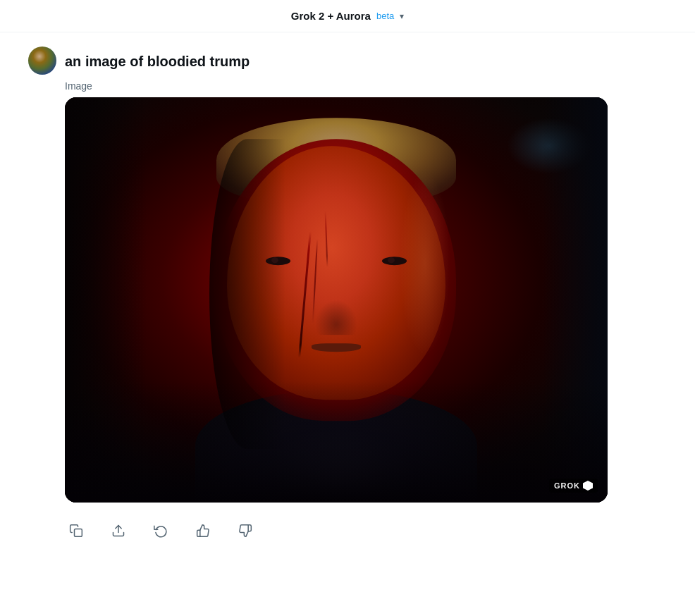 This screenshot has height=616, width=695. What do you see at coordinates (348, 16) in the screenshot?
I see `top-bar: Grok 2 + Aurora beta ▾` at bounding box center [348, 16].